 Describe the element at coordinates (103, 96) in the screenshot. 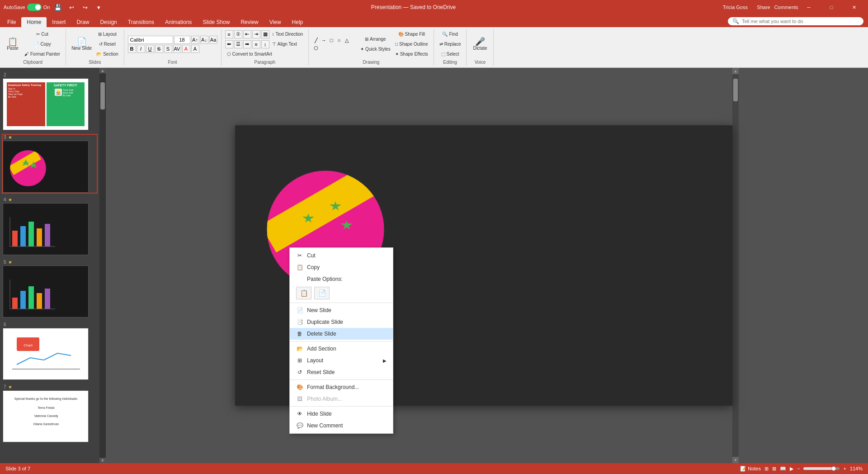

I see `scroll-thumb` at that location.